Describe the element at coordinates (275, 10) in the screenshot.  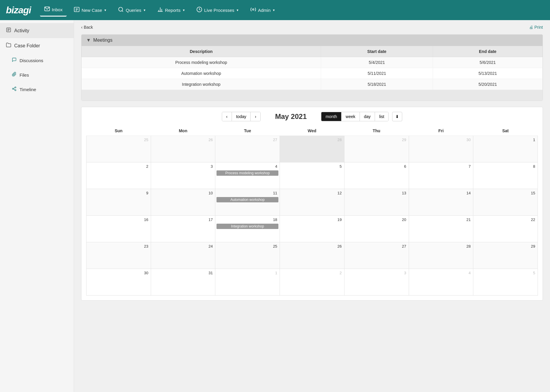
I see `top-navigation: bizagi Inbox New Case ▼ Queries ▼ Report…` at that location.